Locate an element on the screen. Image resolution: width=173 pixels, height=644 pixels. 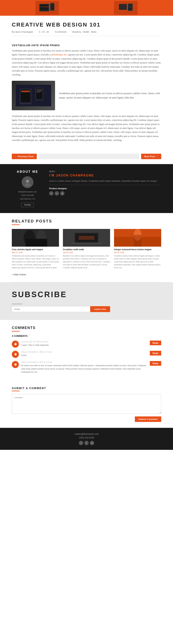
related-date-1: May 25, 2020 is located at coordinates (36, 252).